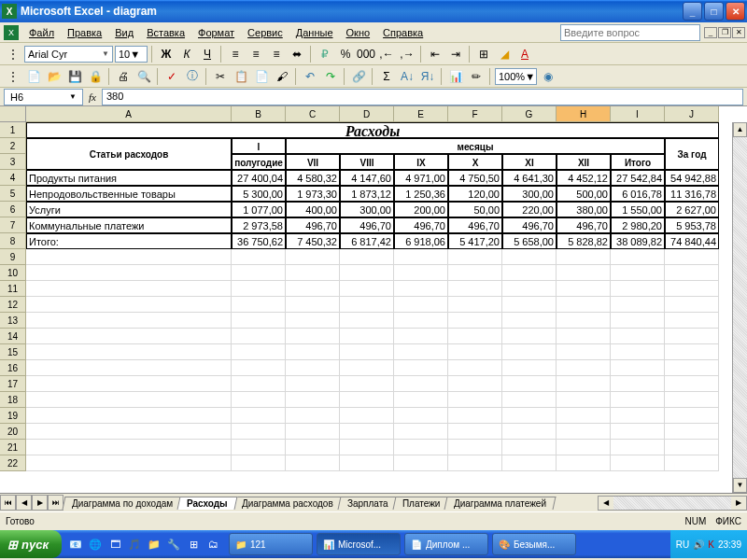 The height and width of the screenshot is (560, 747). What do you see at coordinates (13, 304) in the screenshot?
I see `row-header: 12` at bounding box center [13, 304].